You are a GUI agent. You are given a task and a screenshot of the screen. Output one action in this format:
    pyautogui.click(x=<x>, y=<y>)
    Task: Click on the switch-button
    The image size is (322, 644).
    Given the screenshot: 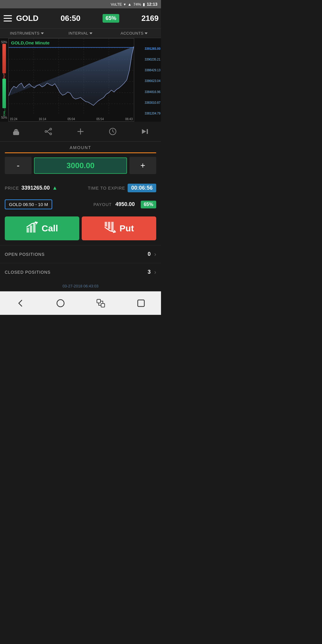 What is the action you would take?
    pyautogui.click(x=101, y=303)
    